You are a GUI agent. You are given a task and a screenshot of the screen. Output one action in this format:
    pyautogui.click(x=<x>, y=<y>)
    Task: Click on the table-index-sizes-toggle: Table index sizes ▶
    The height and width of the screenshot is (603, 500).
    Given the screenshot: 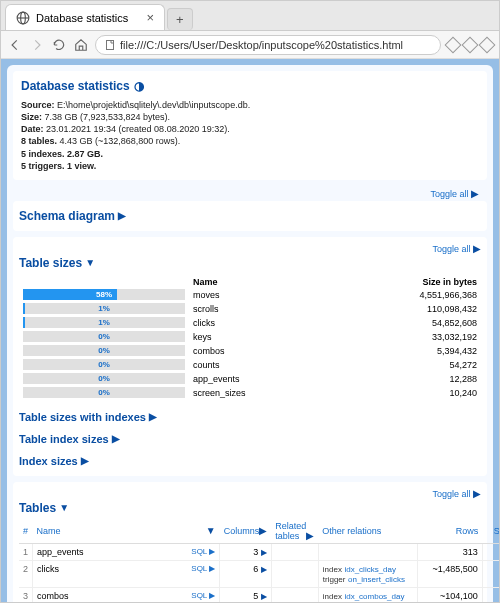 What is the action you would take?
    pyautogui.click(x=250, y=439)
    